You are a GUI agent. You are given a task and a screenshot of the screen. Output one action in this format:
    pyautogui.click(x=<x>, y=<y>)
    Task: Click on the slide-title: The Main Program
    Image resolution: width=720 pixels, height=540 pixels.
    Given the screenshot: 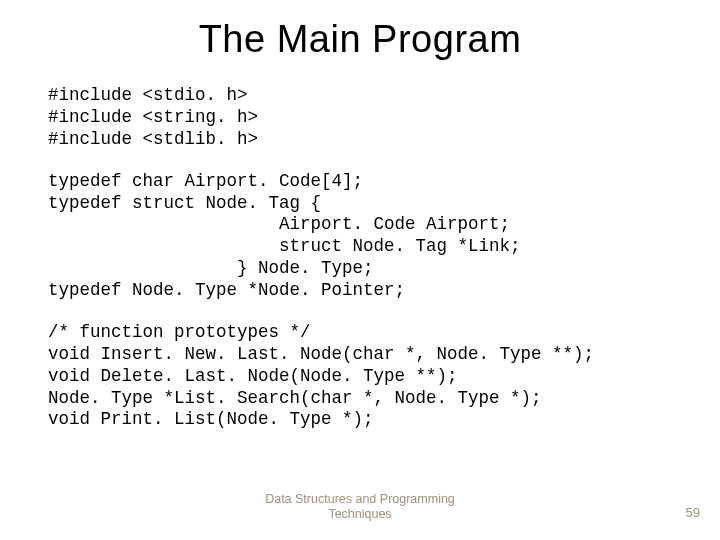 What is the action you would take?
    pyautogui.click(x=360, y=40)
    